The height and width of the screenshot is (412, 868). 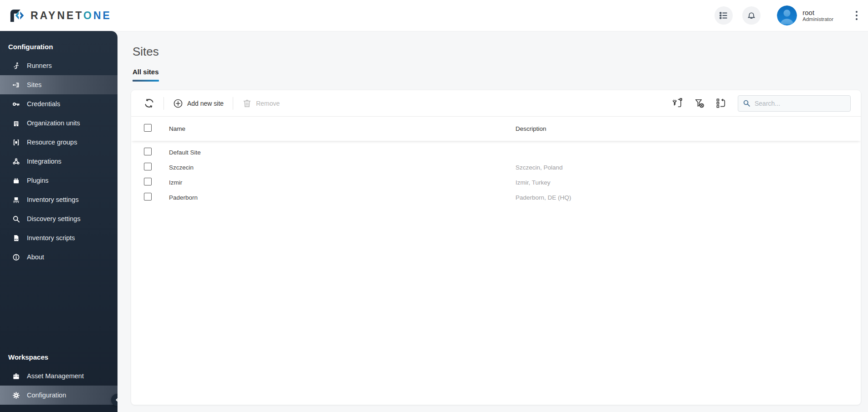 What do you see at coordinates (59, 221) in the screenshot?
I see `sidebar: Configuration Runners Sites` at bounding box center [59, 221].